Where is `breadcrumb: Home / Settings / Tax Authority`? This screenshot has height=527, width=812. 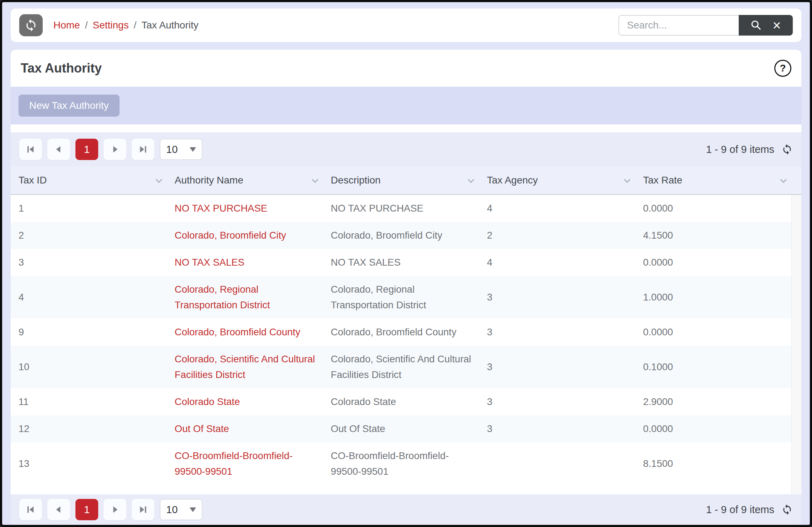 breadcrumb: Home / Settings / Tax Authority is located at coordinates (126, 25).